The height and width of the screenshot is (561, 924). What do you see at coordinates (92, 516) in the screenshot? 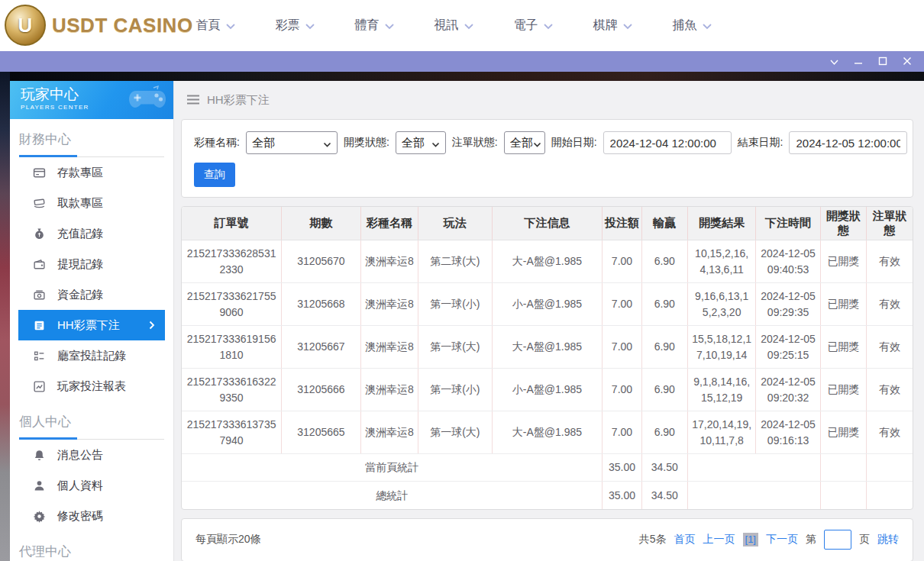
I see `sidebar-item-password: 修改密碼` at bounding box center [92, 516].